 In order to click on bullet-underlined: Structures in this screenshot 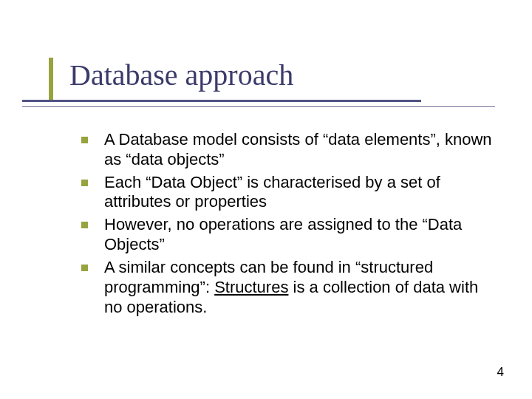, I will do `click(251, 287)`.